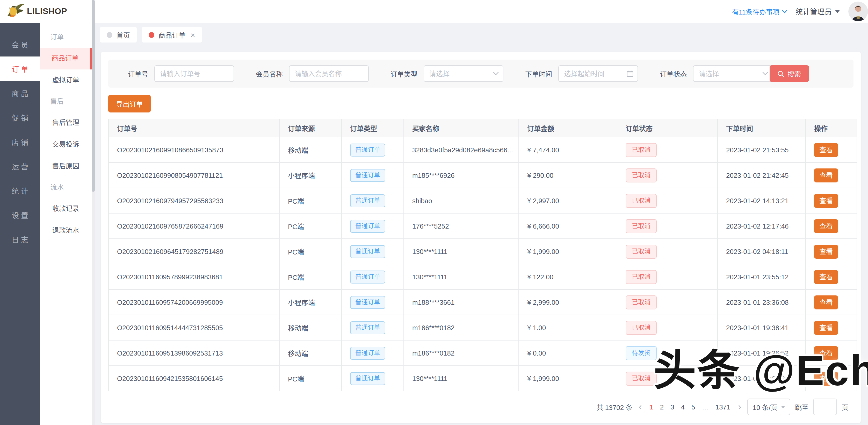  What do you see at coordinates (762, 128) in the screenshot?
I see `column-header: 下单时间` at bounding box center [762, 128].